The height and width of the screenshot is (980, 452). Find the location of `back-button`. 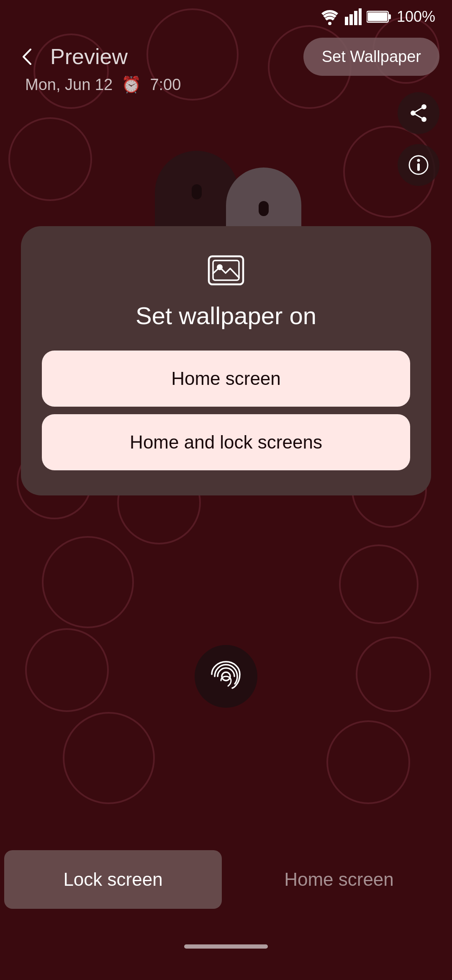

back-button is located at coordinates (27, 57).